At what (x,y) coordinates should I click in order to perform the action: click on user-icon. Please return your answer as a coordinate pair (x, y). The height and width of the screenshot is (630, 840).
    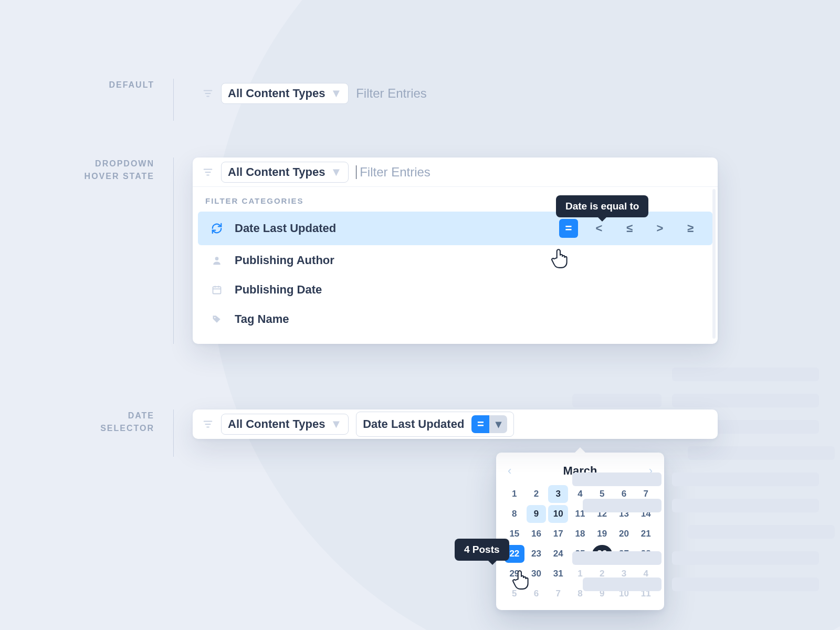
    Looking at the image, I should click on (217, 260).